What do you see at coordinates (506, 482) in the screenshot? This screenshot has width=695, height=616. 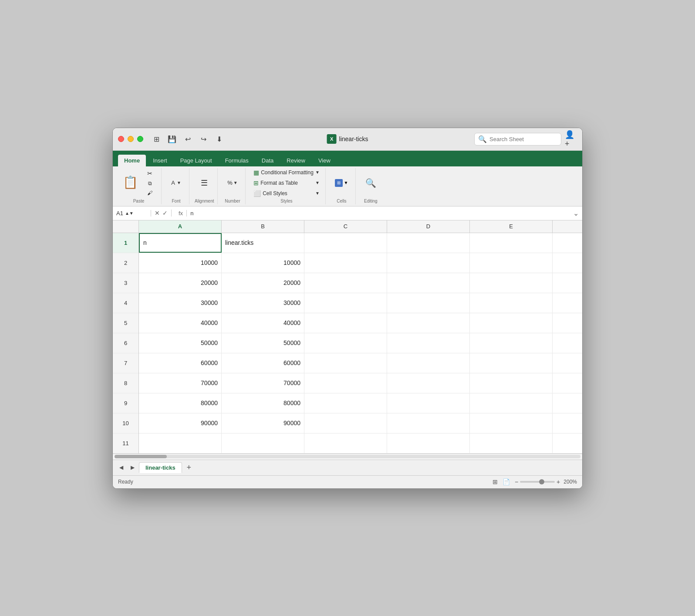 I see `page-layout-view-button: 📄` at bounding box center [506, 482].